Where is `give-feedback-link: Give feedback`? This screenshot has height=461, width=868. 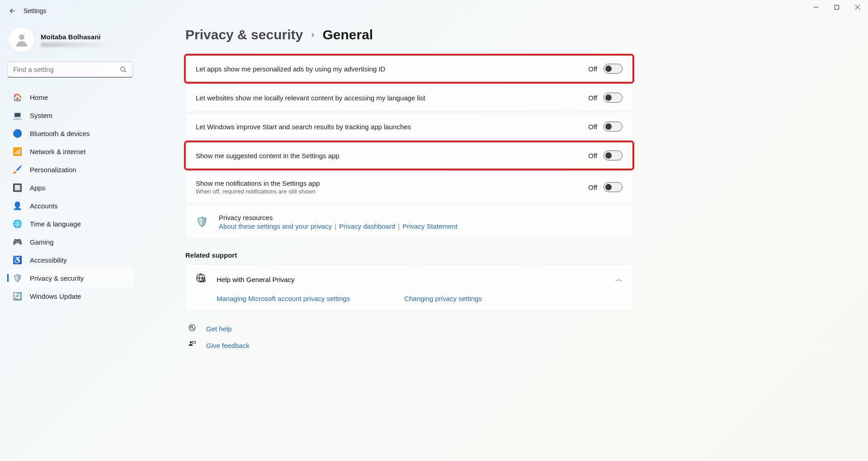 give-feedback-link: Give feedback is located at coordinates (521, 345).